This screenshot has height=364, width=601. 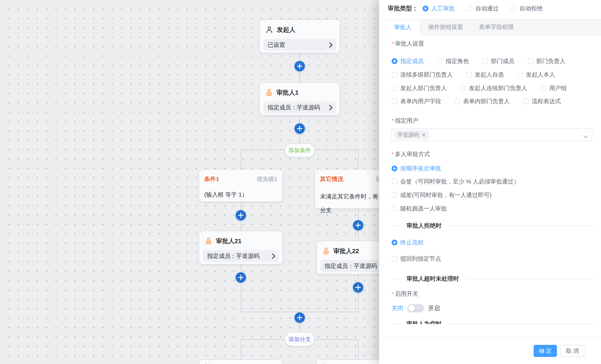 I want to click on radio-assigned-member: 指定成员, so click(x=408, y=61).